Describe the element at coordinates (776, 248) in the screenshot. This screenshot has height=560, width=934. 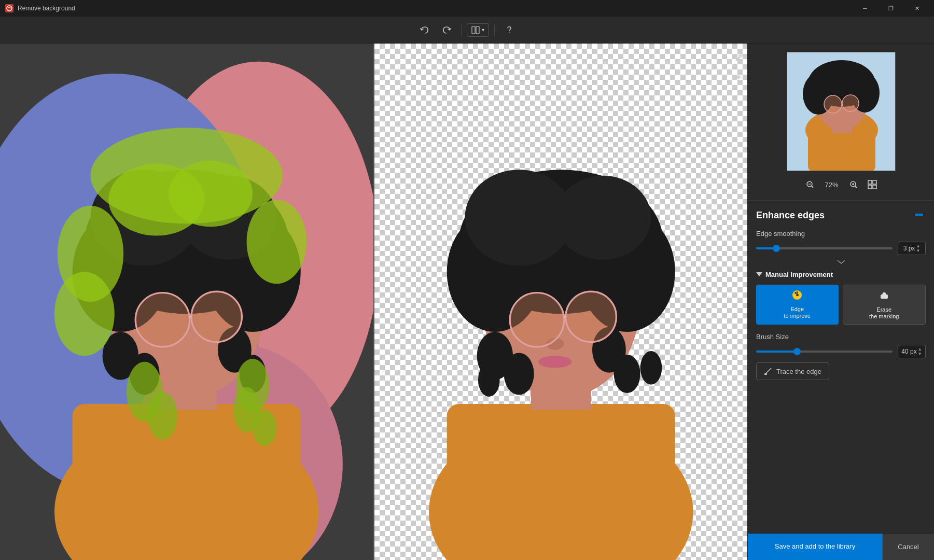
I see `edge-smoothing-thumb` at that location.